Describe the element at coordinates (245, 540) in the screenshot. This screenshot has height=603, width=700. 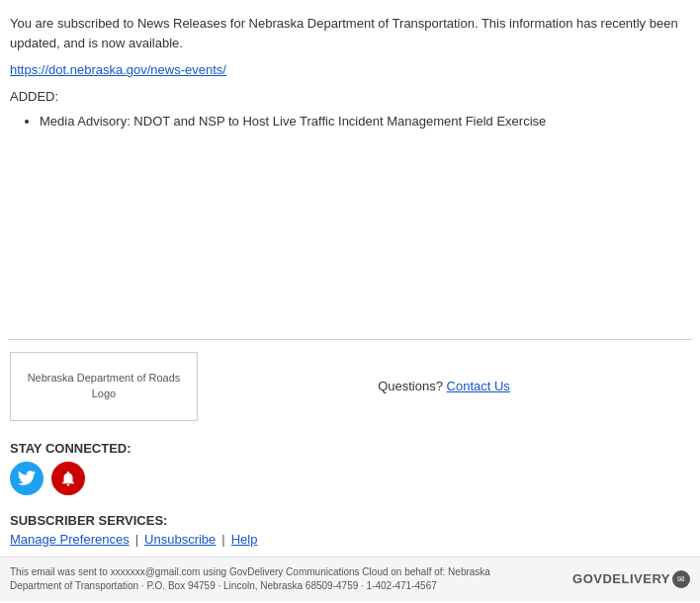
I see `help-link: Help` at that location.